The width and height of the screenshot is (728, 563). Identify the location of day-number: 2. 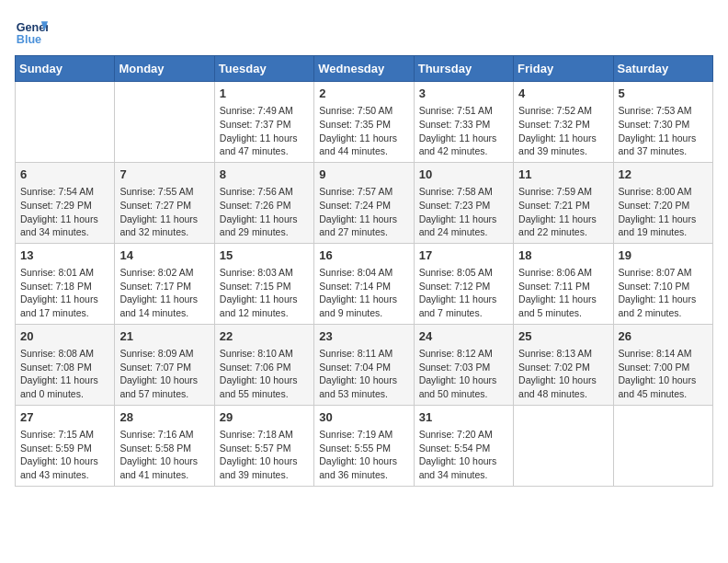
(364, 94).